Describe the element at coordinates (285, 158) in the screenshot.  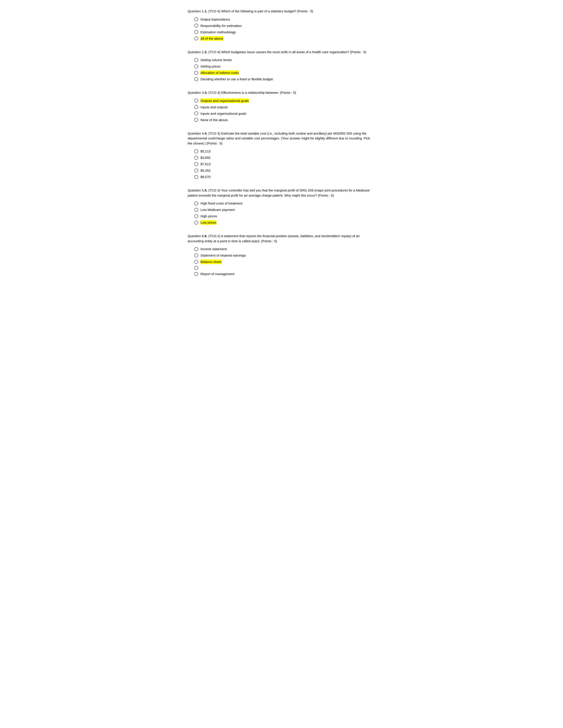
I see `option-row-4-1: $3,892` at that location.